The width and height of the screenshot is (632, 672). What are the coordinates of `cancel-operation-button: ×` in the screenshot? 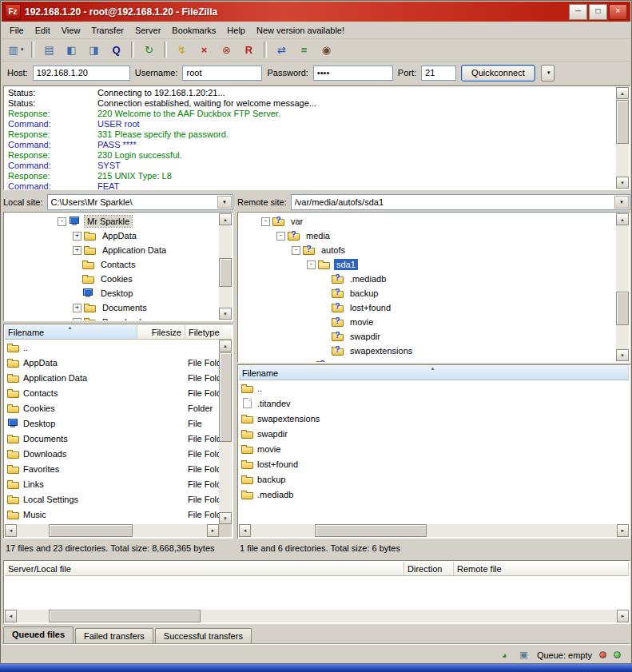 It's located at (205, 50).